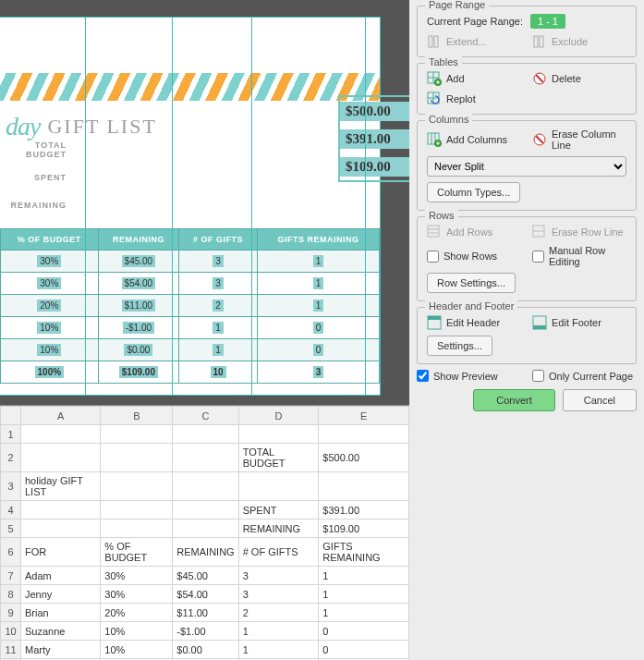  What do you see at coordinates (318, 240) in the screenshot?
I see `col-gifts-remaining: GIFTS REMAINING` at bounding box center [318, 240].